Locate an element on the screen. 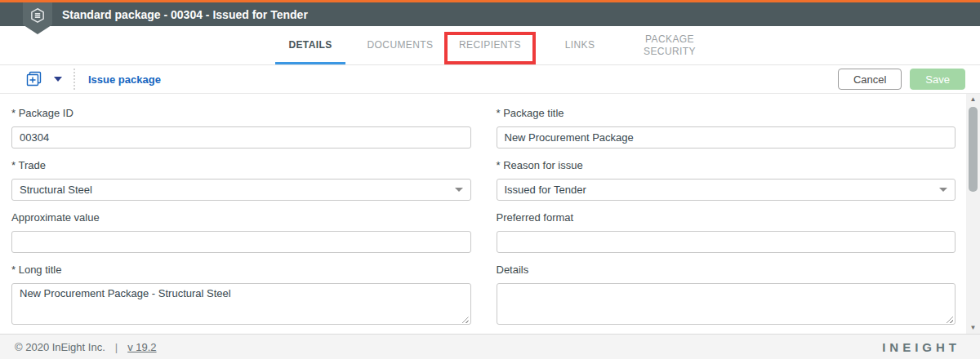 Image resolution: width=980 pixels, height=359 pixels. tab-details-label: DETAILS is located at coordinates (310, 46).